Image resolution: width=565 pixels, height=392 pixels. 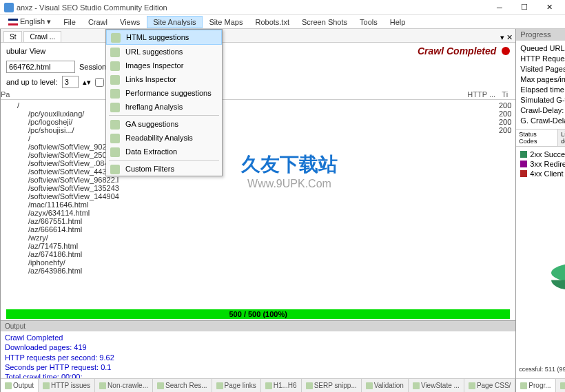 What do you see at coordinates (258, 138) in the screenshot?
I see `tree-item: /` at bounding box center [258, 138].